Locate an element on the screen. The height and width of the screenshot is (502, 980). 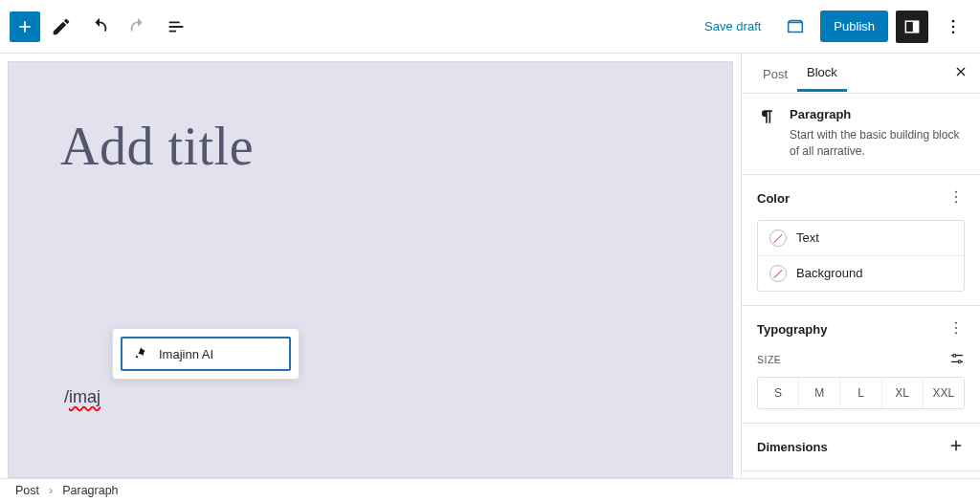
tab-block: Block is located at coordinates (822, 73).